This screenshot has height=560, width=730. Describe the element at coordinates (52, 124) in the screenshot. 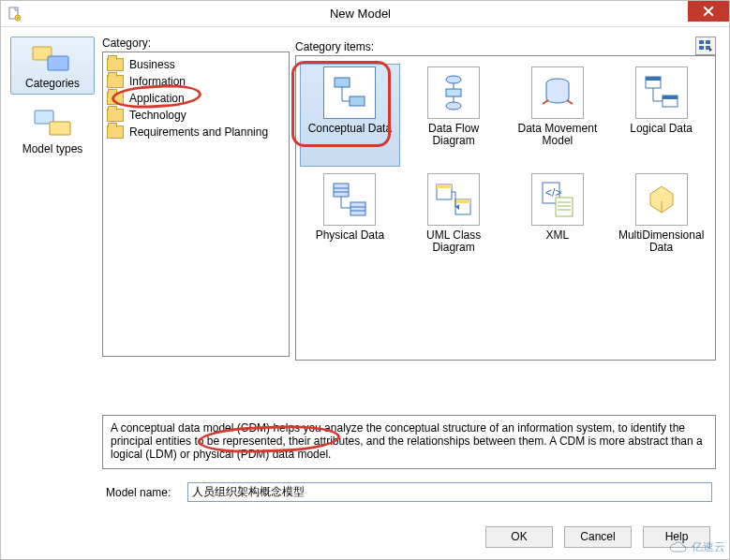

I see `model-types-icon` at that location.